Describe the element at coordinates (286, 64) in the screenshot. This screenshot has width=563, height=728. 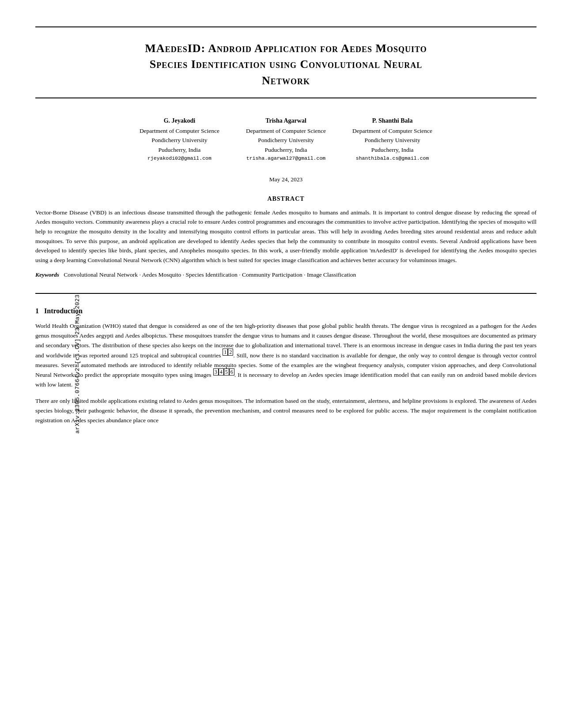
I see `title-line2: Species Identification using Convolution…` at that location.